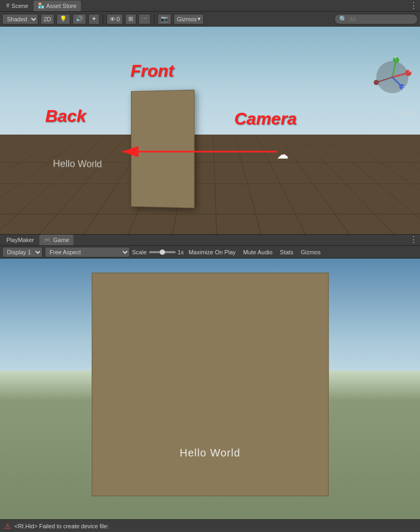 The width and height of the screenshot is (420, 532). I want to click on svg-text: Y, so click(396, 58).